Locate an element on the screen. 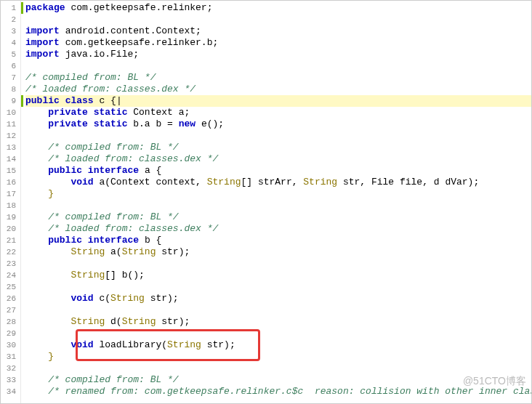 Image resolution: width=532 pixels, height=404 pixels. line-number: 1 is located at coordinates (10, 8).